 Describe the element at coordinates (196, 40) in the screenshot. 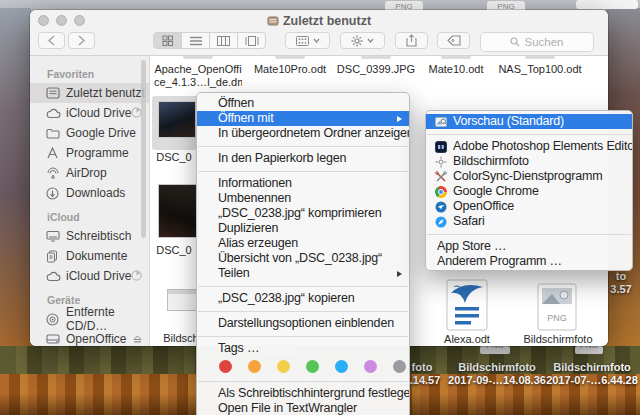

I see `view-list-button` at that location.